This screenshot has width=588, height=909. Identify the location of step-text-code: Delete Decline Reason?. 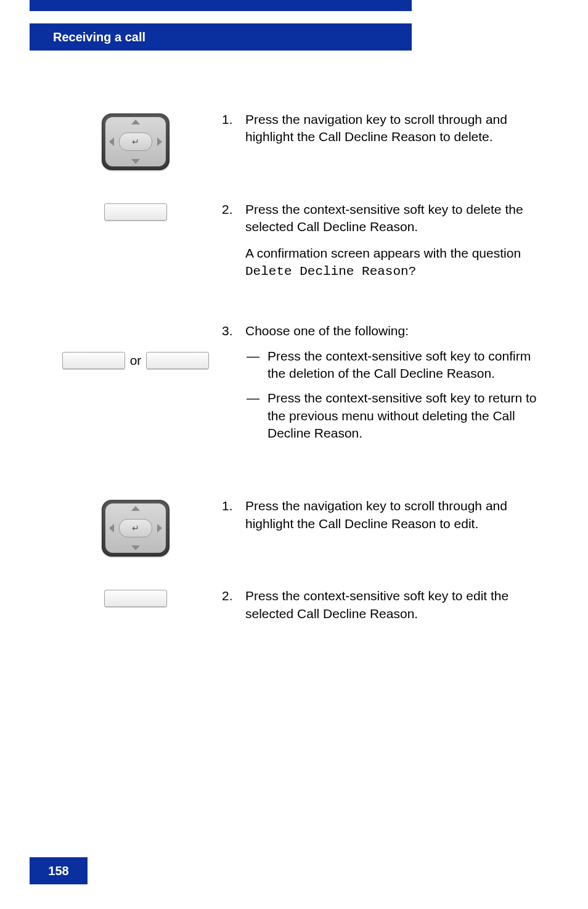
(330, 271).